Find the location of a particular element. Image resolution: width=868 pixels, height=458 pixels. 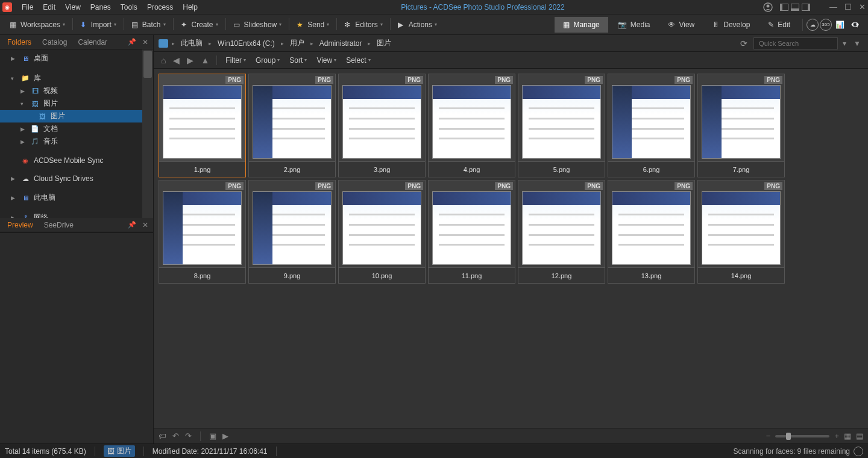

tree-library: ▾📁库 is located at coordinates (77, 78).